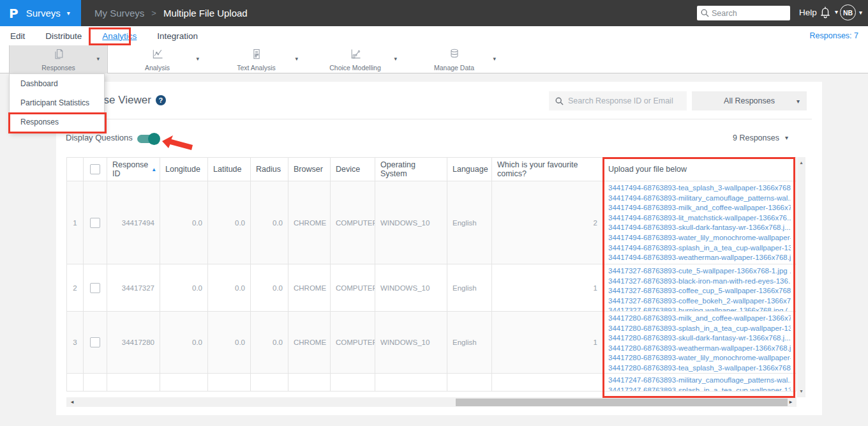  I want to click on menu-item-dashboard: Dashboard, so click(57, 84).